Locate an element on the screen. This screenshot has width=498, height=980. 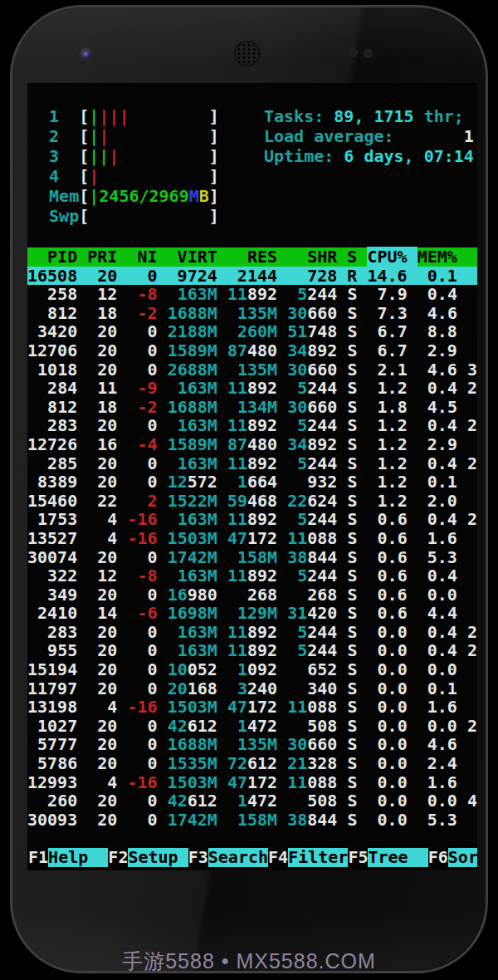
process-row: 1018 20 0 2688M 135M 30660 S 2.1 4.6 3 is located at coordinates (252, 370).